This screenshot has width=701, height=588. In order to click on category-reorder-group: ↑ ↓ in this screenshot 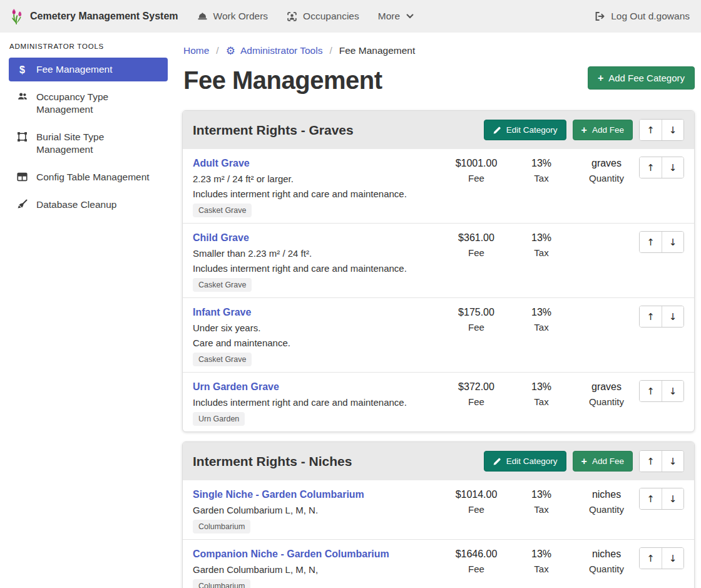, I will do `click(662, 130)`.